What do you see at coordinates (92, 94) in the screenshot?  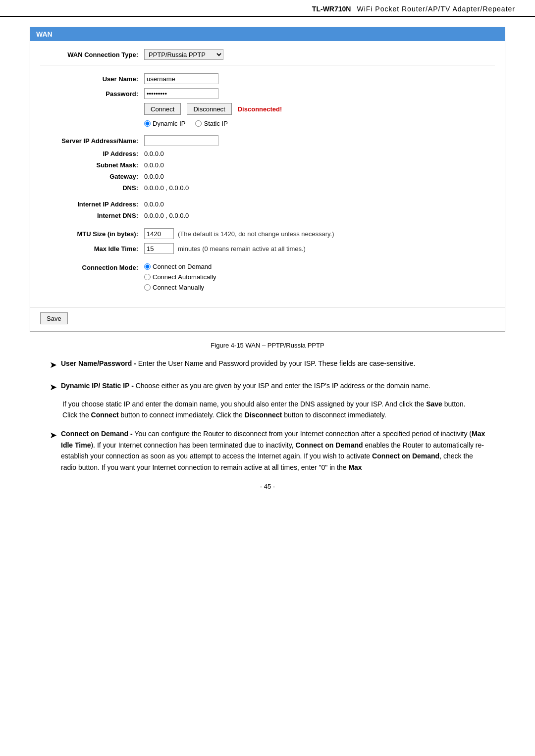 I see `password-label: Password:` at bounding box center [92, 94].